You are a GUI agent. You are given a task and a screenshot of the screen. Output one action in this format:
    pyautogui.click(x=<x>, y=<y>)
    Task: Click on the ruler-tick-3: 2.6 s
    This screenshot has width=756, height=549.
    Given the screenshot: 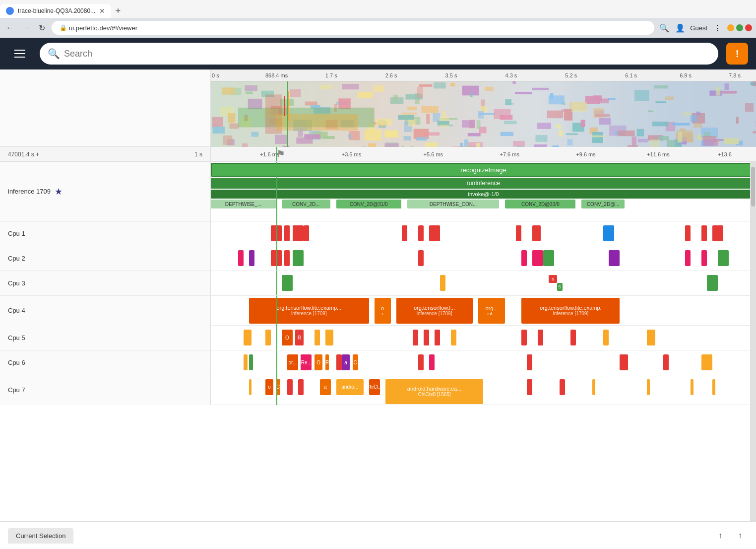 What is the action you would take?
    pyautogui.click(x=391, y=75)
    